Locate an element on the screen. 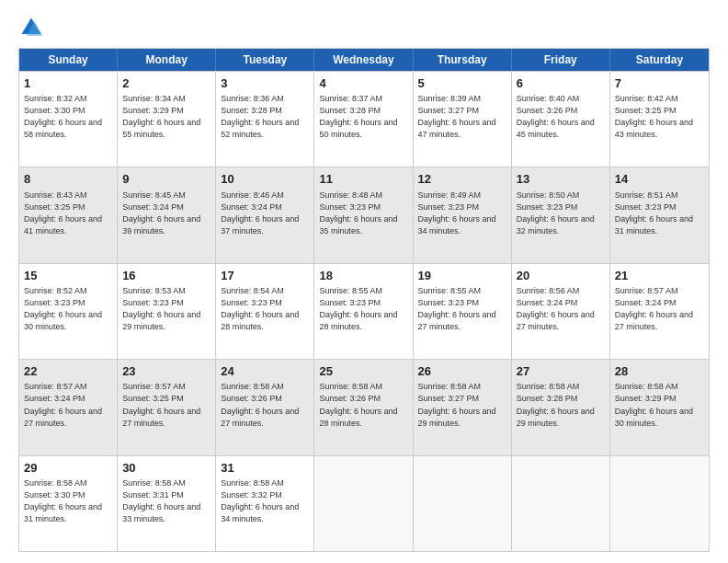  calendar-cell: 6Sunrise: 8:40 AM Sunset: 3:26 PM Daylig… is located at coordinates (561, 120).